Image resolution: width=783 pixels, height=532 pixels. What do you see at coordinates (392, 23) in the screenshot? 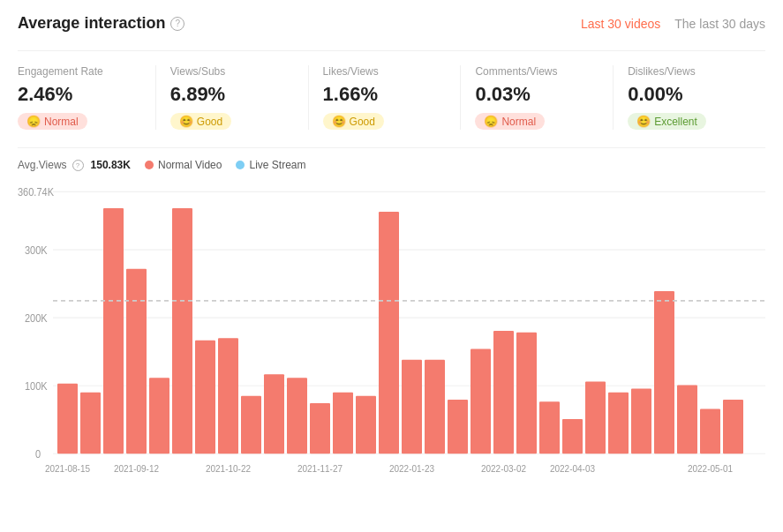
I see `header: Average interaction ? Last 30 videos The…` at bounding box center [392, 23].